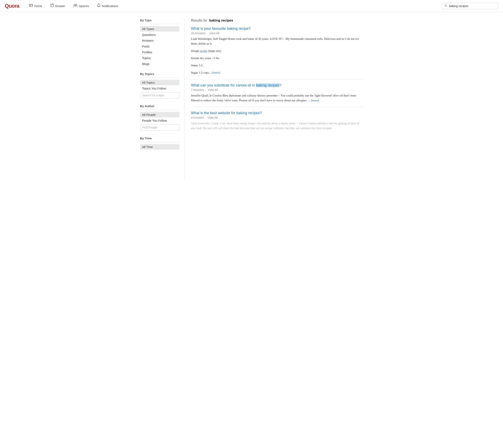 This screenshot has height=448, width=503. I want to click on recipe-link: recipe, so click(204, 51).